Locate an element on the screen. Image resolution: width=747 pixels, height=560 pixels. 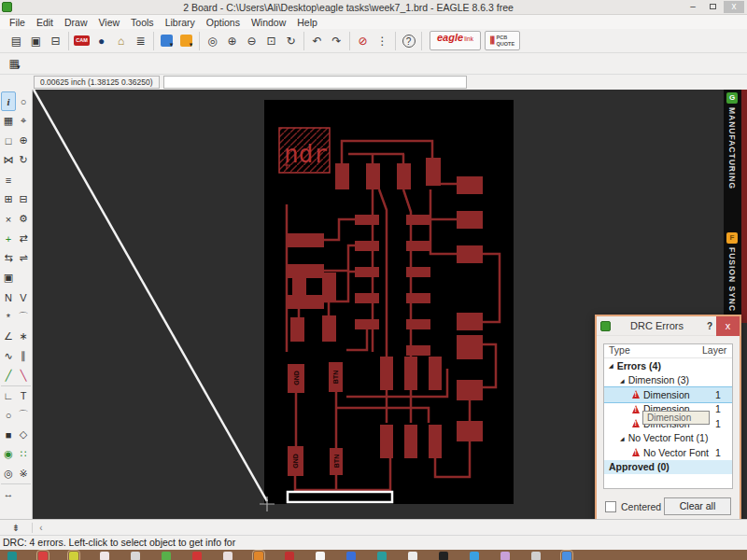
tool-meander: ∿ is located at coordinates (8, 357).